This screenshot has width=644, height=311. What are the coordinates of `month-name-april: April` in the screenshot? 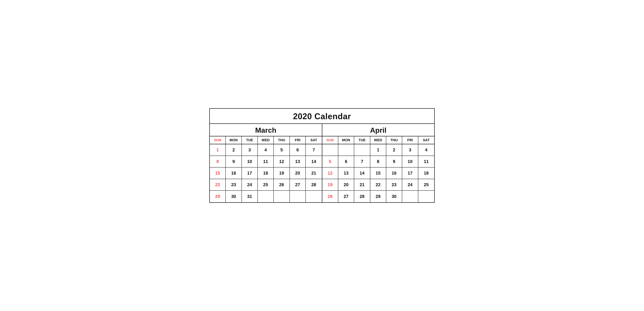 It's located at (378, 130).